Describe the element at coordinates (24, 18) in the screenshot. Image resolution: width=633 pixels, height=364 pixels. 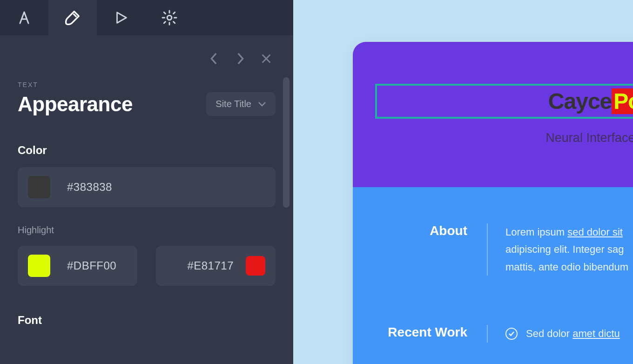
I see `text-icon` at that location.